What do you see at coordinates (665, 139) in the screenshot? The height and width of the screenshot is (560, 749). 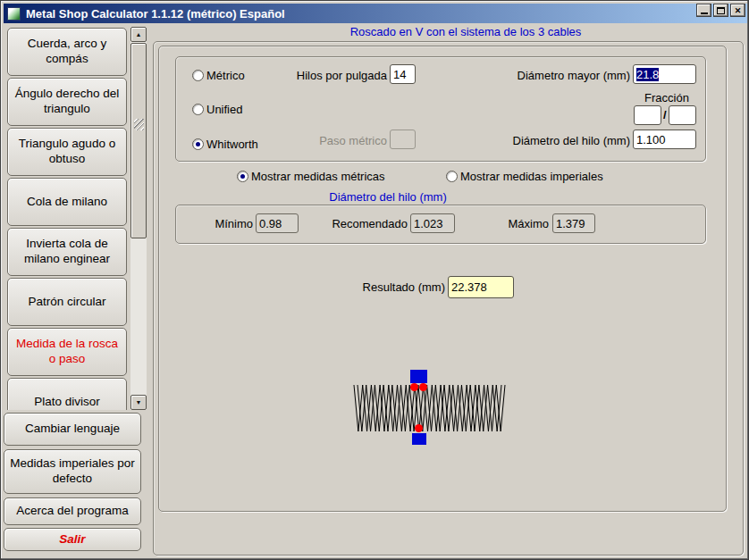 I see `diametro-hilo-input: 1.100` at bounding box center [665, 139].